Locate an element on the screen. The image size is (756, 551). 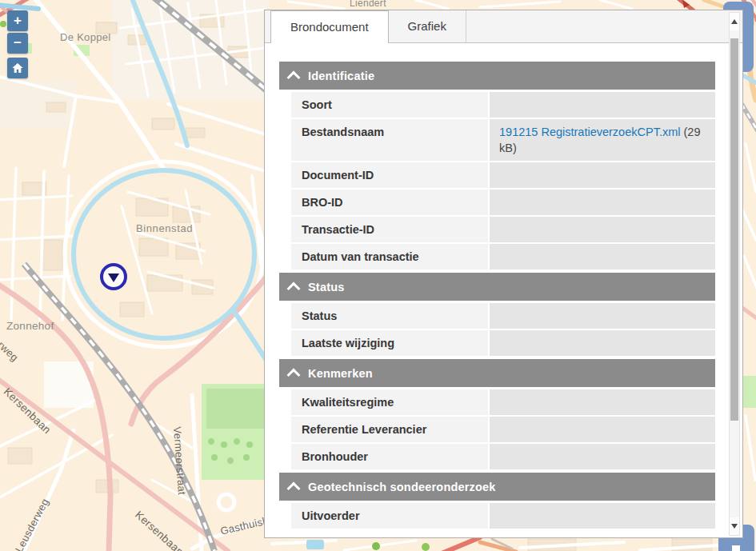
row-value: 191215 RegistratieverzoekCPT.xml (29 kB) is located at coordinates (602, 140).